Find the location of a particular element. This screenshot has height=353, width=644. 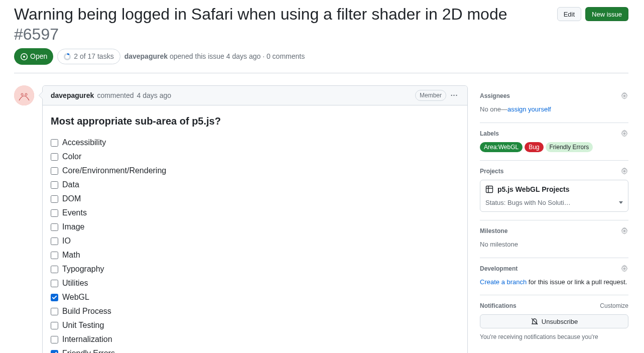

task-item: Unit Testing is located at coordinates (255, 325).